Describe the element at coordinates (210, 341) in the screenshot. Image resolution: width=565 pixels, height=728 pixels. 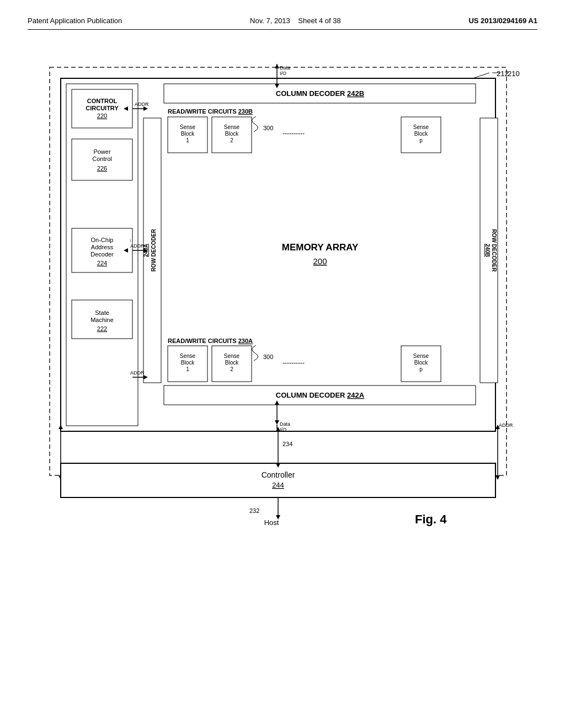
I see `rw-bot-label: READ/WRITE CIRCUITS 230A` at that location.